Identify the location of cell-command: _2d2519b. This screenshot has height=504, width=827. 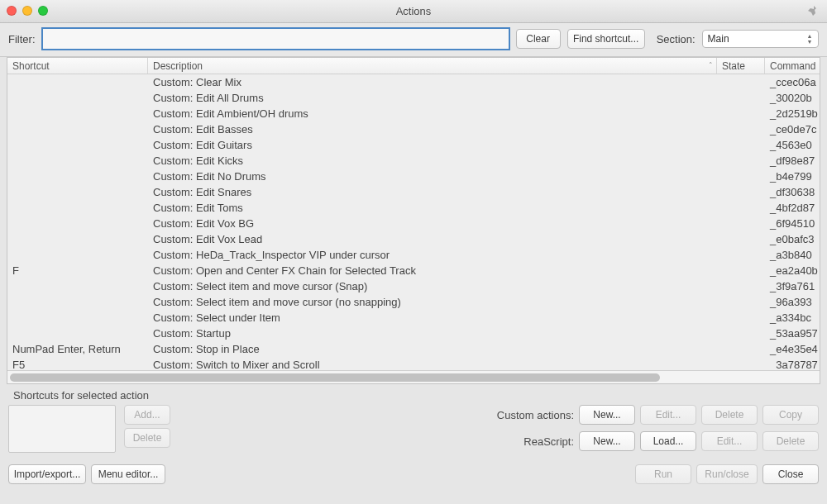
(792, 114).